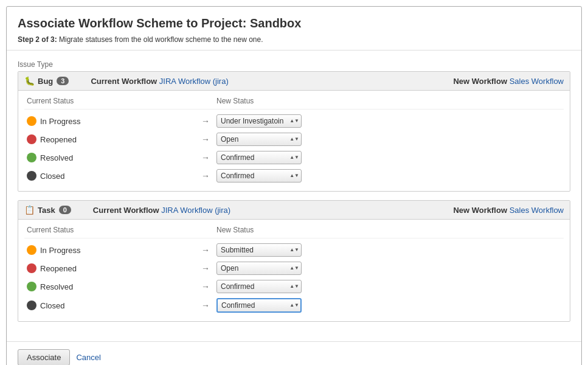 This screenshot has height=365, width=588. Describe the element at coordinates (294, 176) in the screenshot. I see `status-row-bug-closed: Closed→Under InvestigatoinOpenConfirmedS…` at that location.